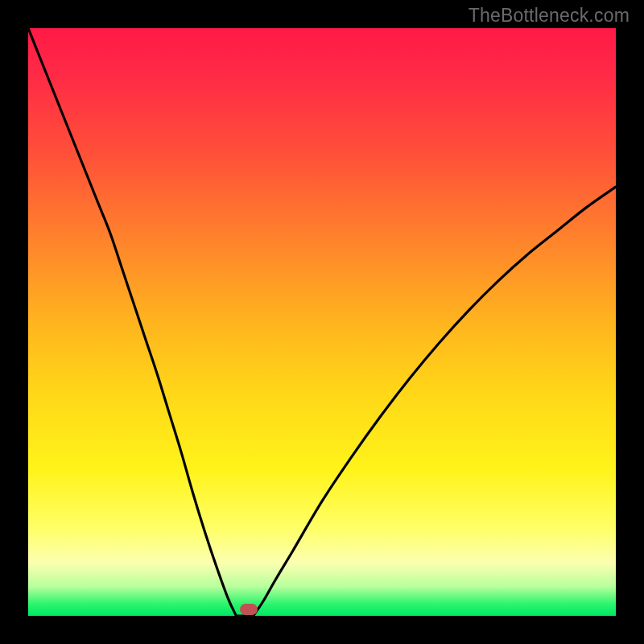 Image resolution: width=644 pixels, height=644 pixels. Describe the element at coordinates (549, 16) in the screenshot. I see `watermark-text: TheBottleneck.com` at that location.